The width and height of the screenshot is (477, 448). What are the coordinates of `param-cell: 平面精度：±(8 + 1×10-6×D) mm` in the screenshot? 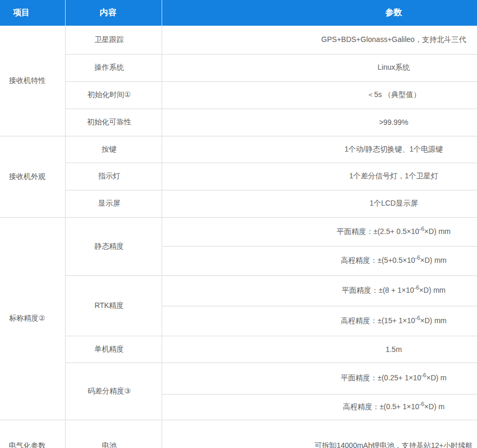 It's located at (319, 291).